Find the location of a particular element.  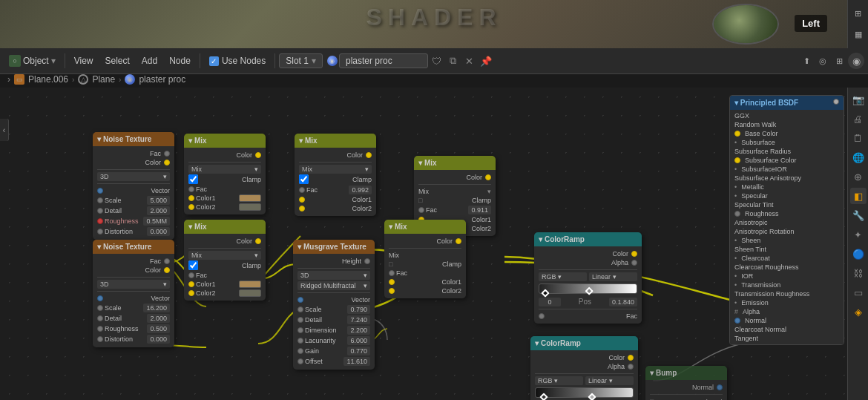

socket-mix3-col2 is located at coordinates (302, 209).